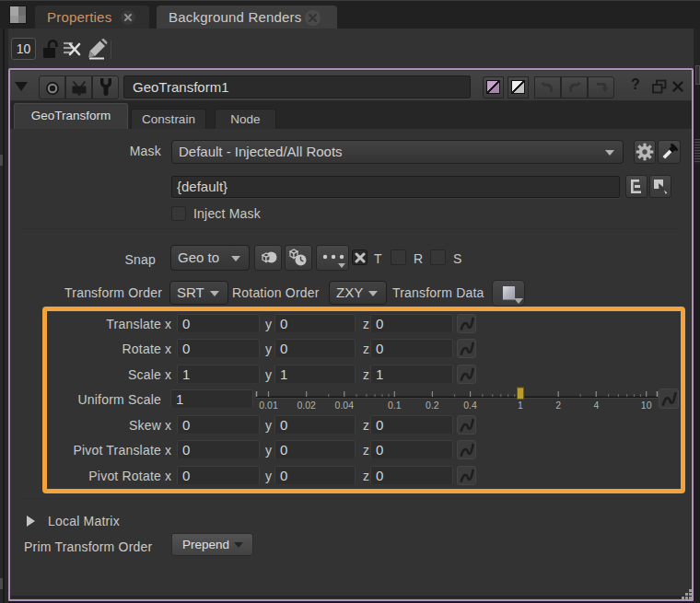 This screenshot has height=603, width=700. What do you see at coordinates (306, 405) in the screenshot?
I see `svg-text: 0.02` at bounding box center [306, 405].